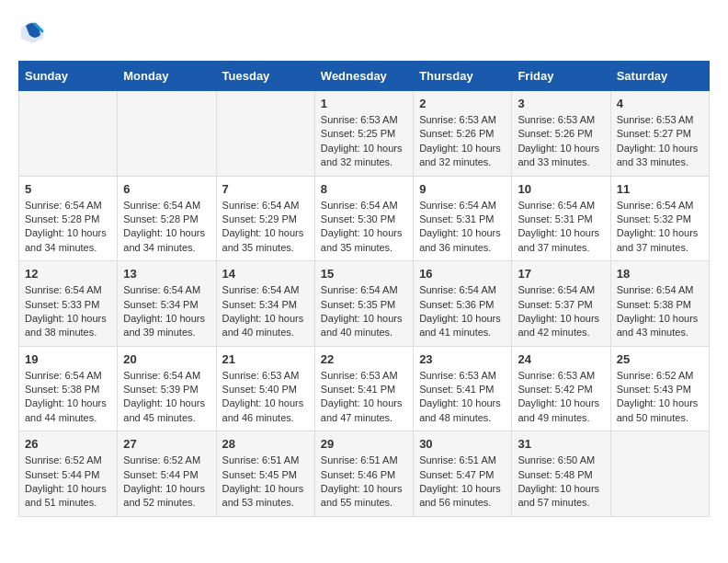 Image resolution: width=728 pixels, height=563 pixels. I want to click on day-info: Sunset: 5:37 PM, so click(561, 305).